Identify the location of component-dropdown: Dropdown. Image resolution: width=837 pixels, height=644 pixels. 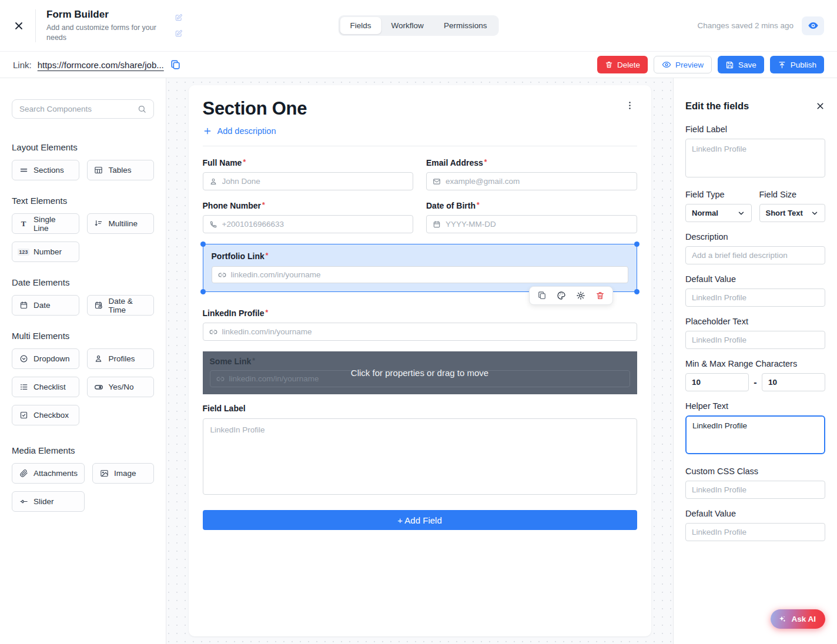
(46, 358).